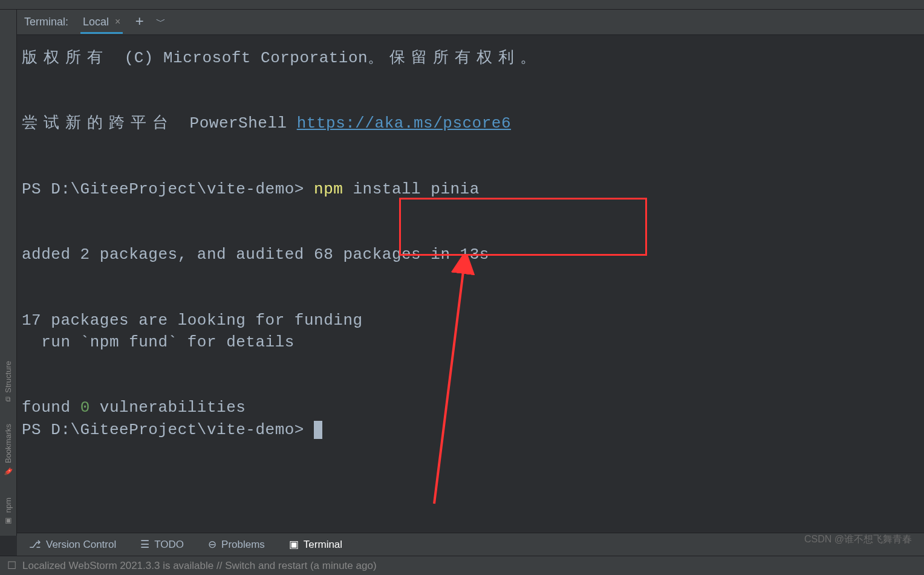 The width and height of the screenshot is (924, 575). What do you see at coordinates (145, 544) in the screenshot?
I see `todo-icon: ☰` at bounding box center [145, 544].